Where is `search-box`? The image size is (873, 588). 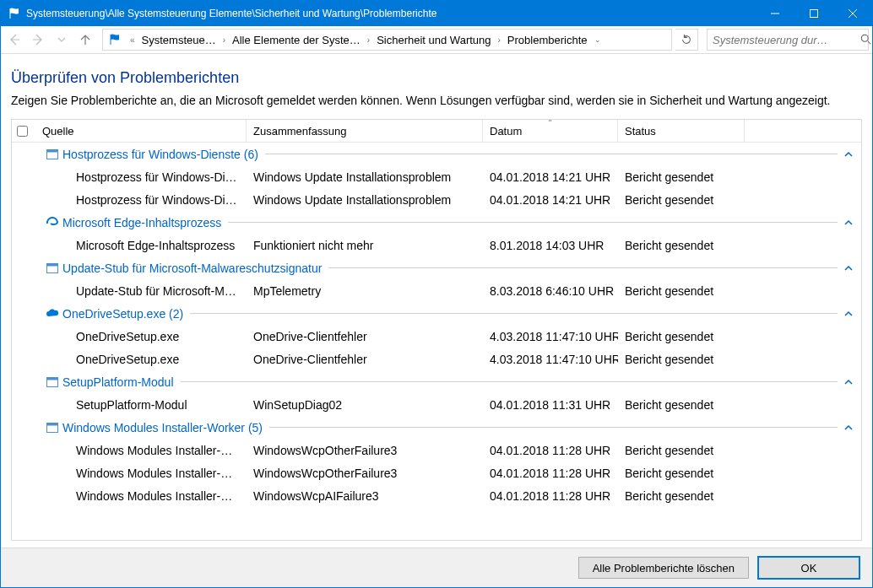
search-box is located at coordinates (788, 40).